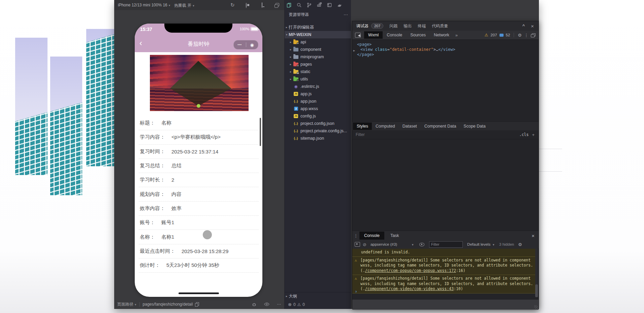  Describe the element at coordinates (233, 5) in the screenshot. I see `refresh-icon` at that location.